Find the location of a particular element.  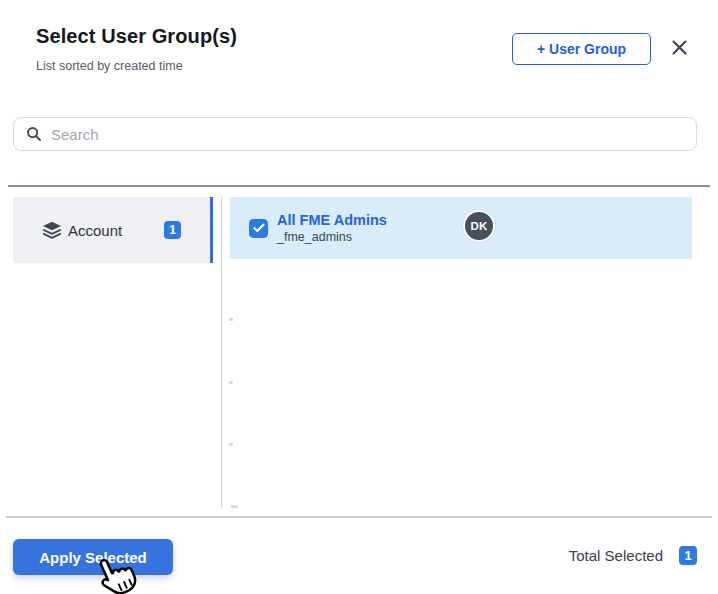

sort-subtitle: List sorted by created time is located at coordinates (110, 66).